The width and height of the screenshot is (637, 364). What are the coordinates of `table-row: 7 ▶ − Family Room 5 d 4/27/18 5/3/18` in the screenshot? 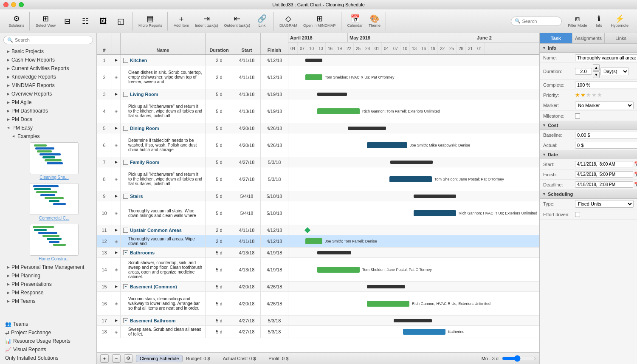 It's located at (318, 162).